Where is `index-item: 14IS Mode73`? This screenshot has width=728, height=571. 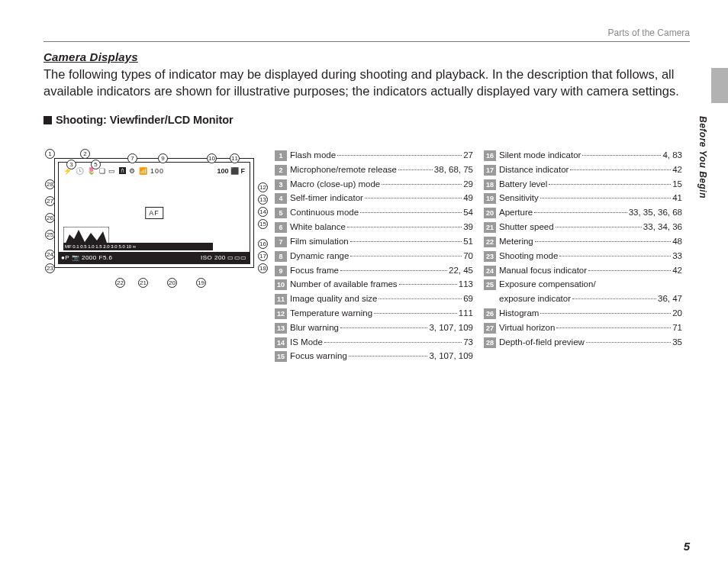
index-item: 14IS Mode73 is located at coordinates (374, 343).